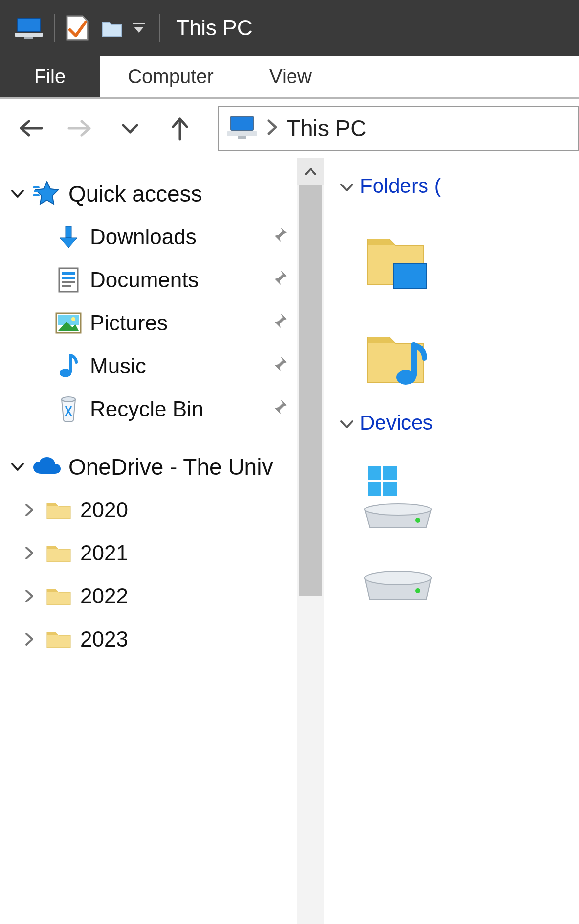  Describe the element at coordinates (311, 541) in the screenshot. I see `tree-scrollbar` at that location.